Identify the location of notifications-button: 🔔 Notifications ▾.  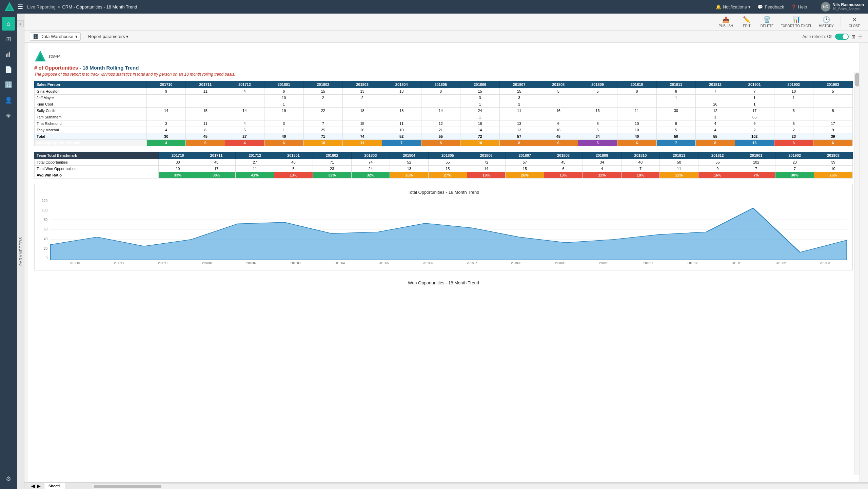
(733, 7).